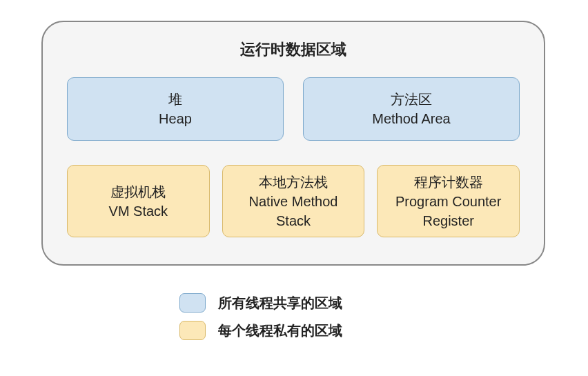 Image resolution: width=588 pixels, height=376 pixels. What do you see at coordinates (411, 109) in the screenshot?
I see `method-area-box: 方法区 Method Area` at bounding box center [411, 109].